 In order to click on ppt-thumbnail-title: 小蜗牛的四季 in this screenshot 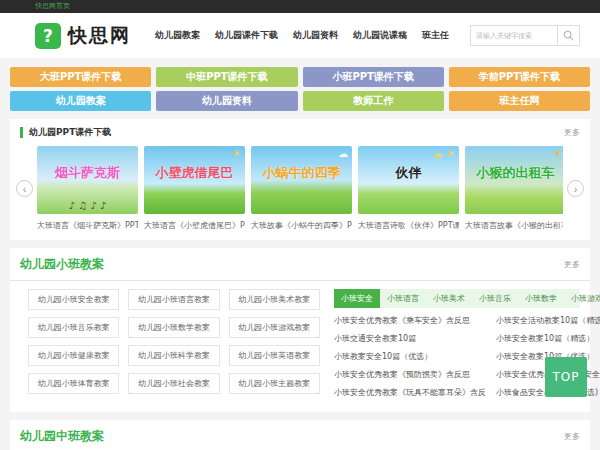, I will do `click(302, 173)`.